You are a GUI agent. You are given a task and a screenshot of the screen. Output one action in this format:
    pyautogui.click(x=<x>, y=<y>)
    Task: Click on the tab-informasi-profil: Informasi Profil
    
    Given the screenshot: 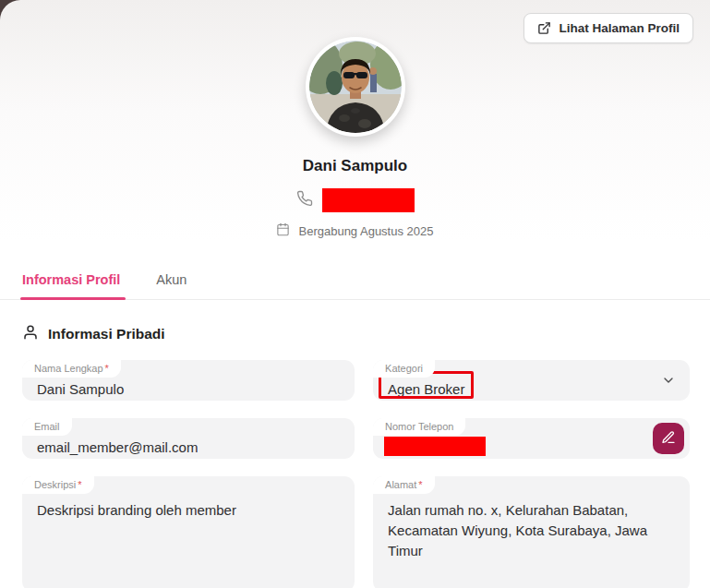 What is the action you would take?
    pyautogui.click(x=72, y=282)
    